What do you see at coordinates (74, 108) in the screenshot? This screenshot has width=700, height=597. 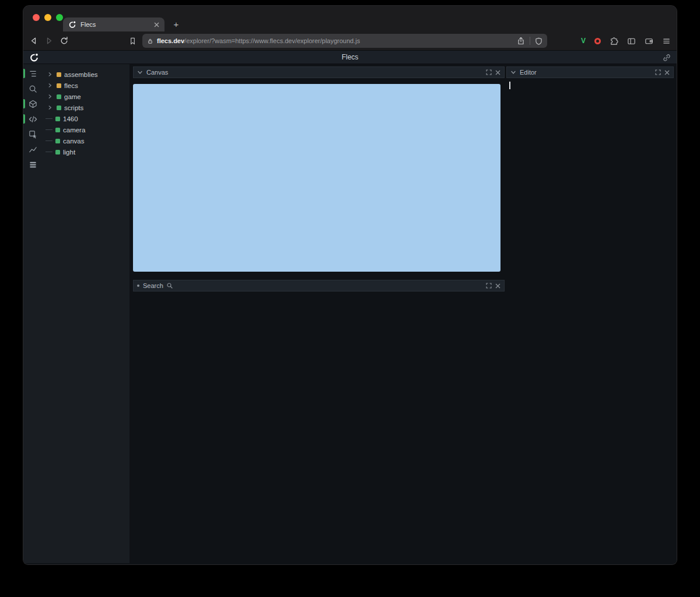 I see `tree-item-label: scripts` at bounding box center [74, 108].